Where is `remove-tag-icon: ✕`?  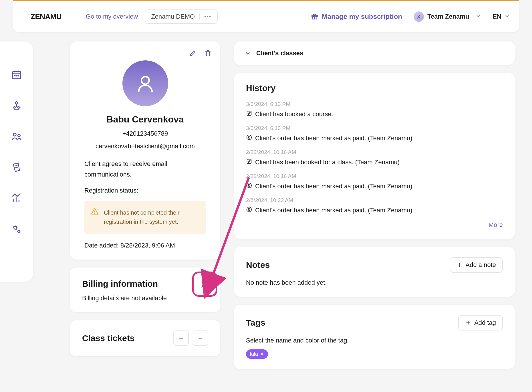 remove-tag-icon: ✕ is located at coordinates (262, 354).